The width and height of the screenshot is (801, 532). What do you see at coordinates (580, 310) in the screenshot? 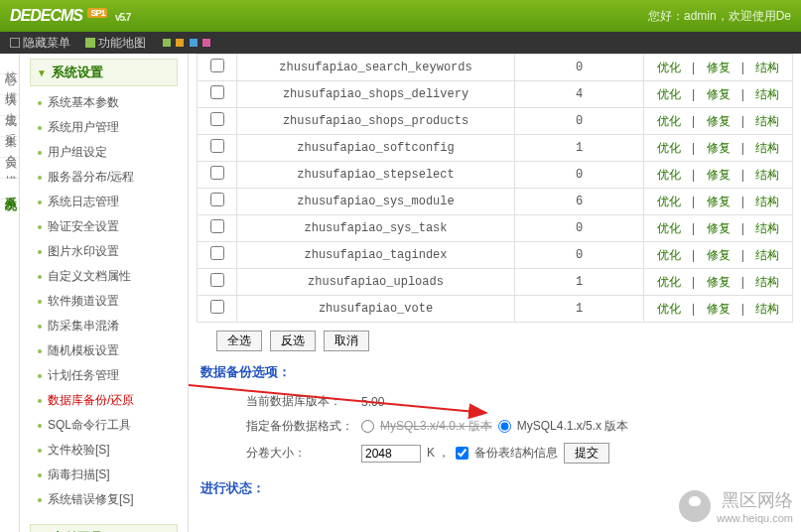
I see `table-count-cell: 1` at bounding box center [580, 310].